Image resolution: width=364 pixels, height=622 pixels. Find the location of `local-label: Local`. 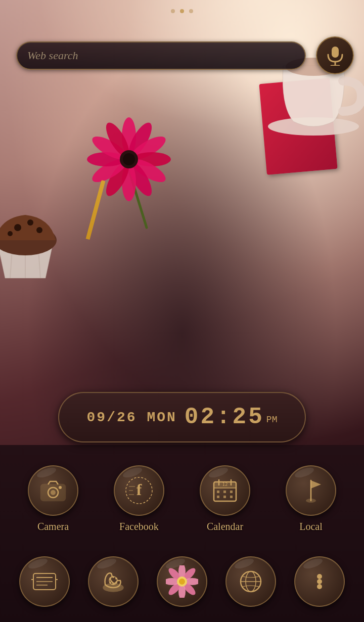

local-label: Local is located at coordinates (311, 527).